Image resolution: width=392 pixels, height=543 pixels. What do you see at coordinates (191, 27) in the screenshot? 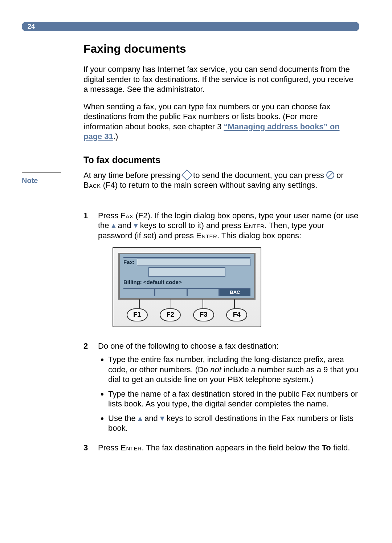
I see `page-header: 24` at bounding box center [191, 27].